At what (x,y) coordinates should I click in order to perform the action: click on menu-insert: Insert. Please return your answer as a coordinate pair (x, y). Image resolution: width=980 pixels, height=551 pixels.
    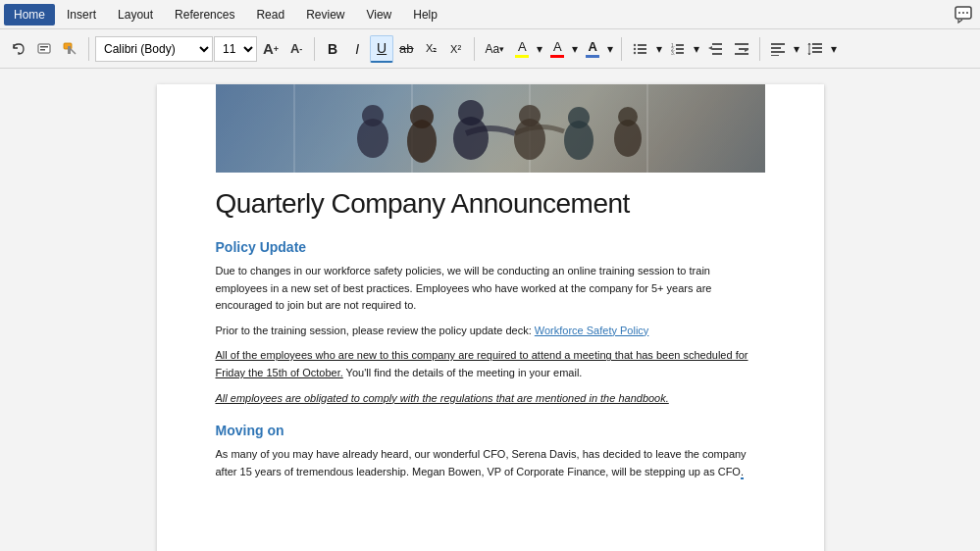
    Looking at the image, I should click on (81, 15).